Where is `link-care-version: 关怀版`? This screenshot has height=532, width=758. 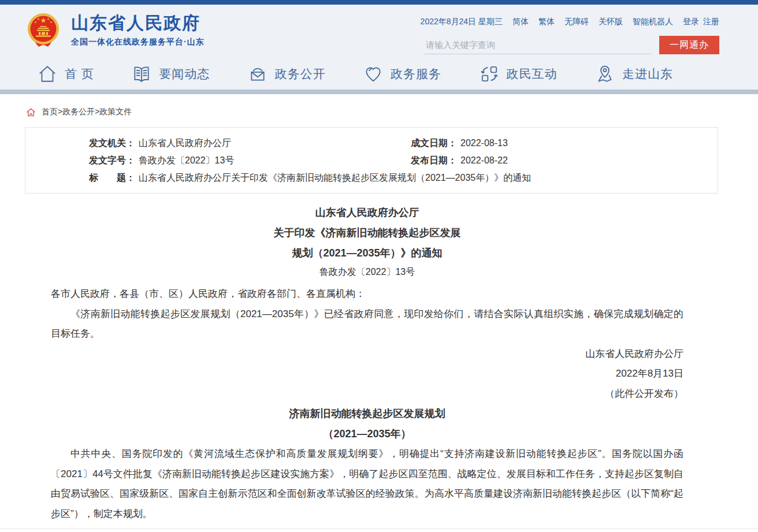 link-care-version: 关怀版 is located at coordinates (611, 22).